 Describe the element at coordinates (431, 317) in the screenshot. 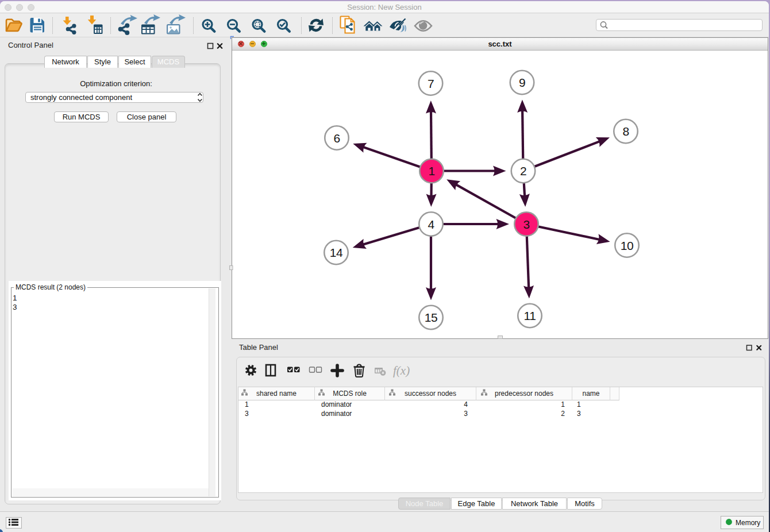

I see `svg-text: 15` at that location.